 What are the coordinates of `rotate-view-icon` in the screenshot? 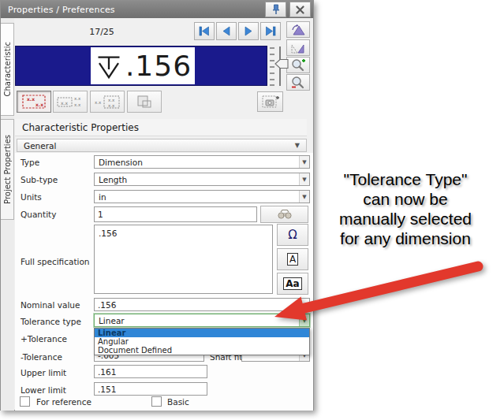 It's located at (298, 30).